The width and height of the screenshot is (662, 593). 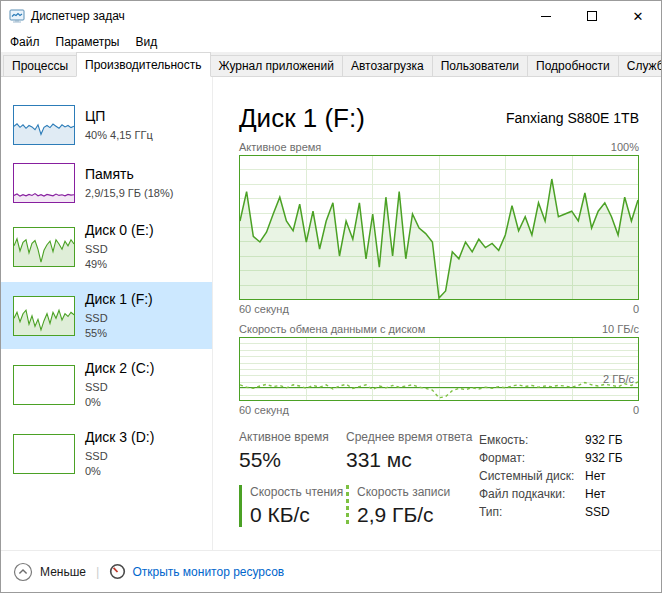 I want to click on menu-options: Параметры, so click(x=88, y=42).